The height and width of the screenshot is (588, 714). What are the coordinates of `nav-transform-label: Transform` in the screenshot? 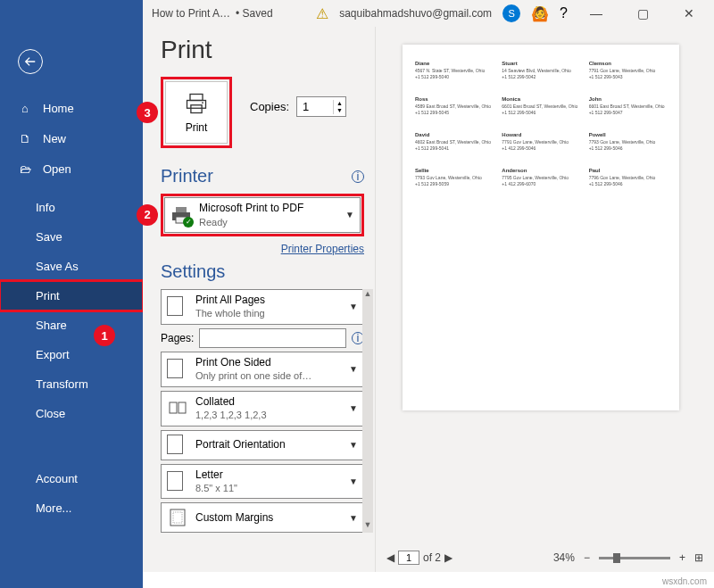 It's located at (62, 384).